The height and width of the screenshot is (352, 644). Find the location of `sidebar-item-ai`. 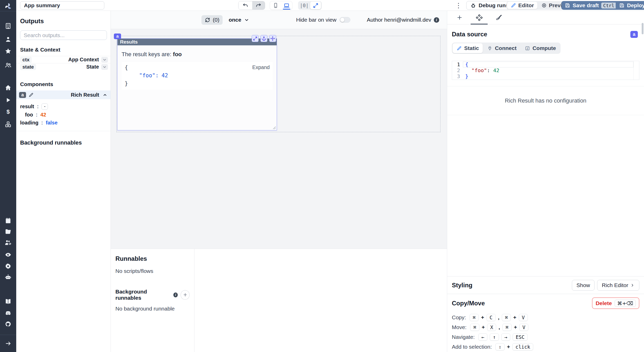

sidebar-item-ai is located at coordinates (8, 277).